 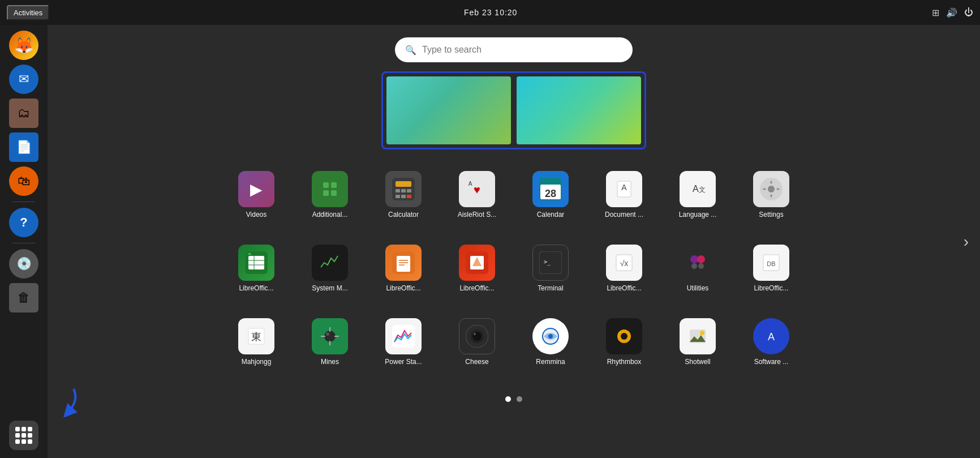 What do you see at coordinates (330, 189) in the screenshot?
I see `app-icon-additional` at bounding box center [330, 189].